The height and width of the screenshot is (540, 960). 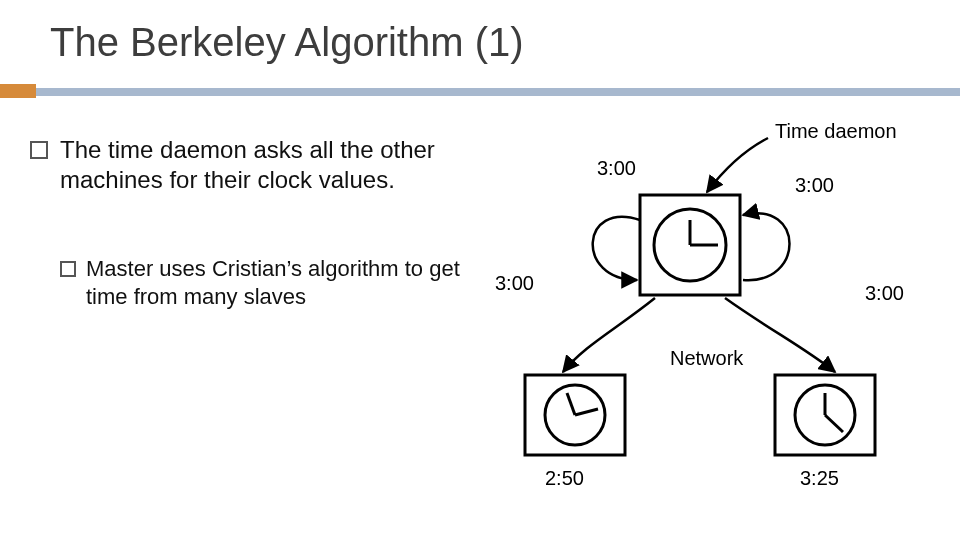 I want to click on bullet-text: The time daemon asks all the other machi…, so click(x=260, y=165).